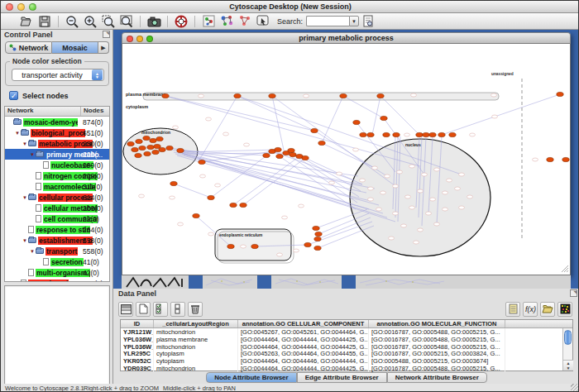 The height and width of the screenshot is (392, 579). What do you see at coordinates (13, 96) in the screenshot?
I see `select-nodes-checkbox: ✓` at bounding box center [13, 96].